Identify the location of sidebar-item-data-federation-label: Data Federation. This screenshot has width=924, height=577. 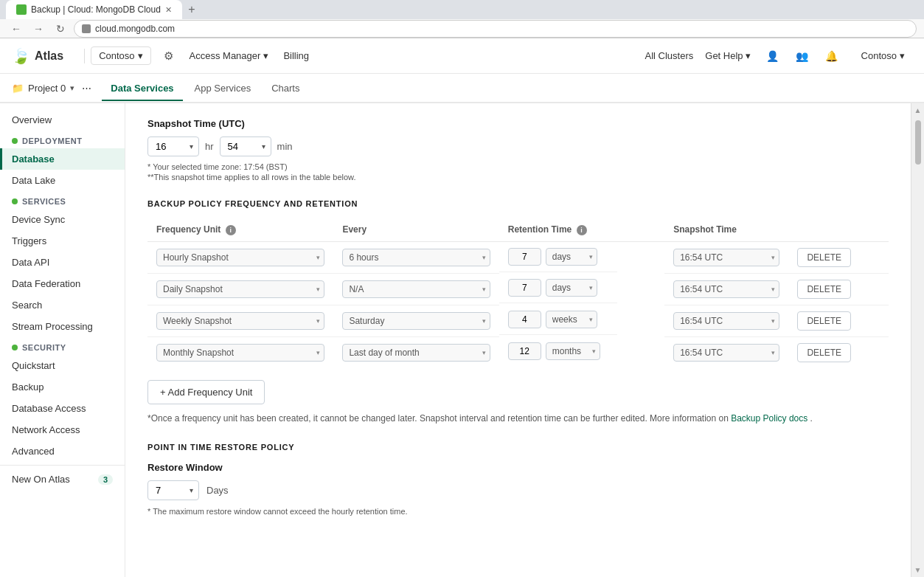
(46, 283).